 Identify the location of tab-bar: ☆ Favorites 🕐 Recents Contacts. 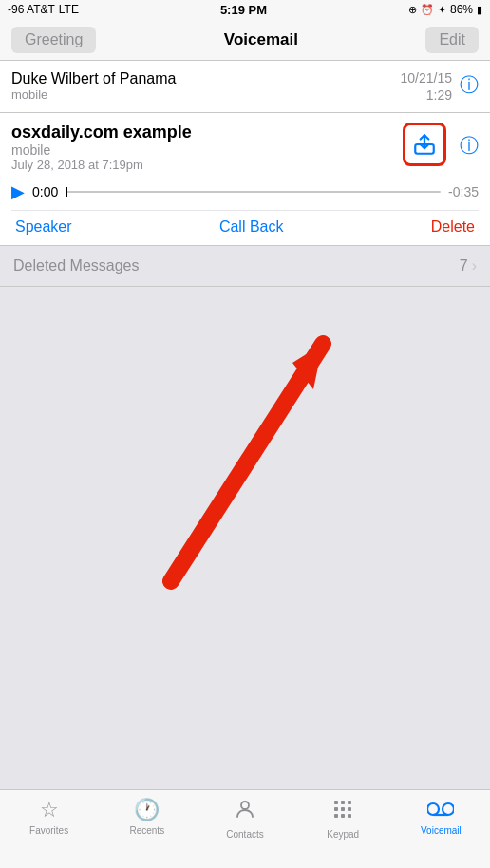
(245, 828).